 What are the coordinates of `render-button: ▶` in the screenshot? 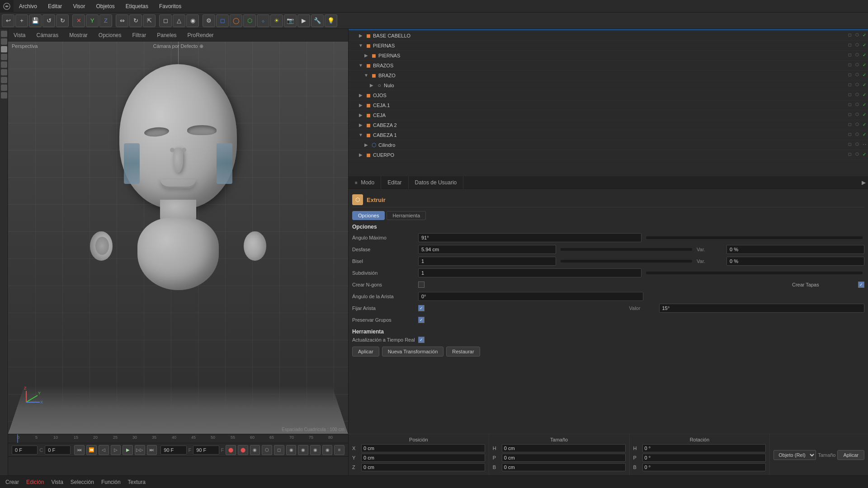 It's located at (304, 21).